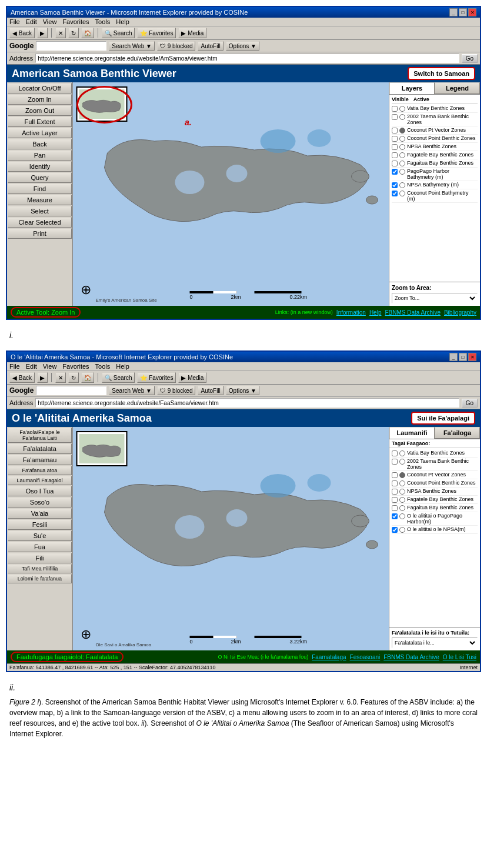 The width and height of the screenshot is (487, 868). I want to click on tool-lolomi-ii: Lolomi le fa'afanua, so click(40, 579).